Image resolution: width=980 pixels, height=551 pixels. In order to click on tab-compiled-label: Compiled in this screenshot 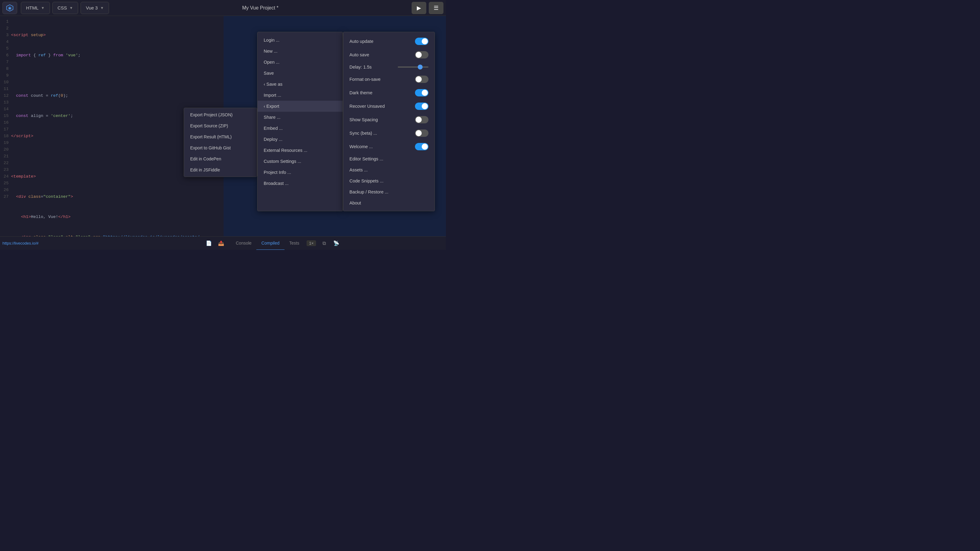, I will do `click(270, 243)`.